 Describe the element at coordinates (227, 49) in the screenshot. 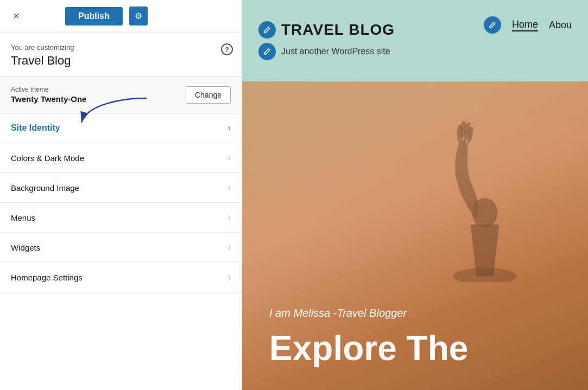

I see `help-icon: ?` at that location.